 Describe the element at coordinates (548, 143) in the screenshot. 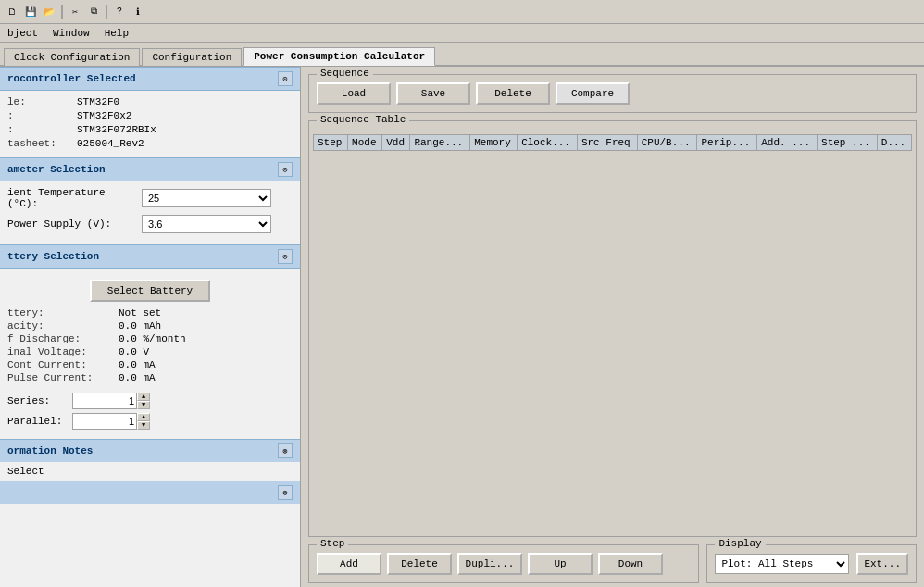

I see `col-clock: Clock...` at that location.